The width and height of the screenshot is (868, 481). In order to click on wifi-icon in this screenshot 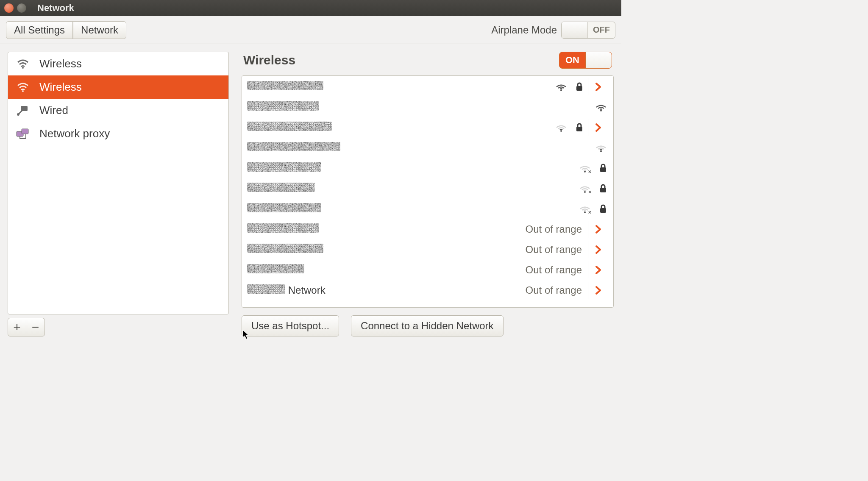, I will do `click(23, 64)`.